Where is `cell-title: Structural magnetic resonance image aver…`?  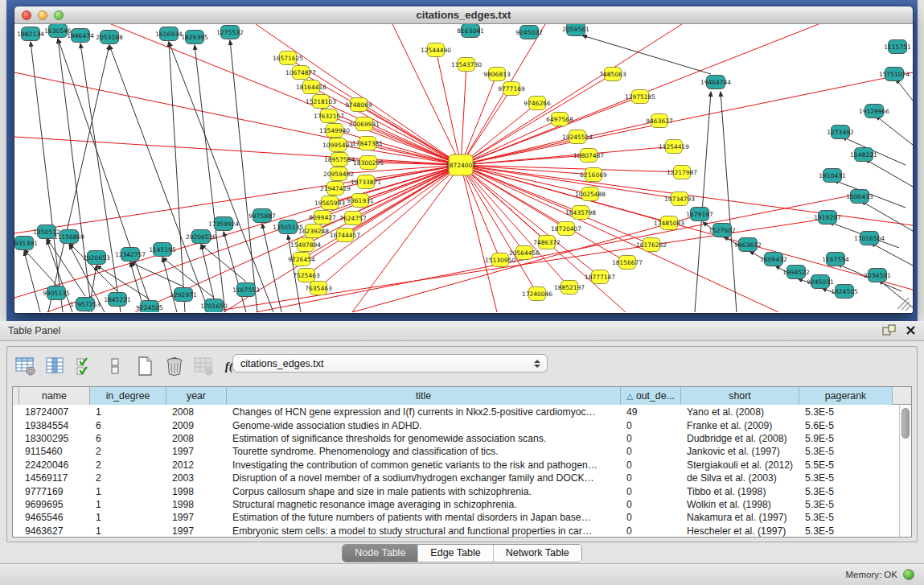 cell-title: Structural magnetic resonance image aver… is located at coordinates (424, 505).